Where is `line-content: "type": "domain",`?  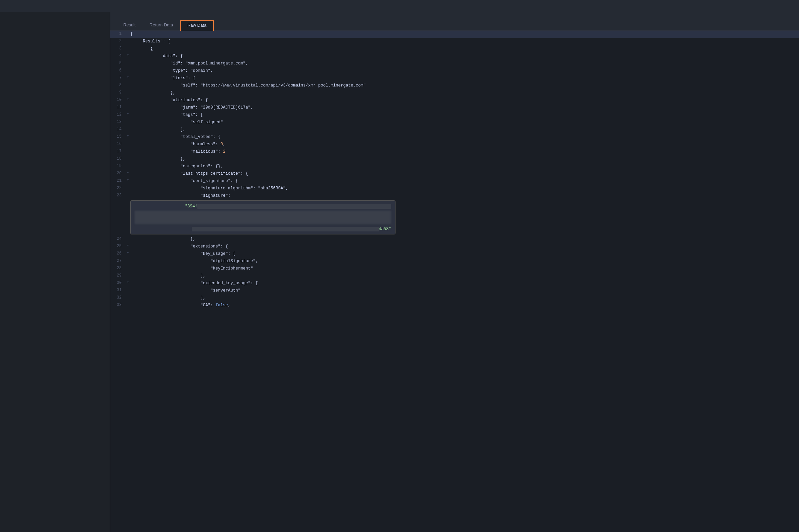
line-content: "type": "domain", is located at coordinates (465, 71).